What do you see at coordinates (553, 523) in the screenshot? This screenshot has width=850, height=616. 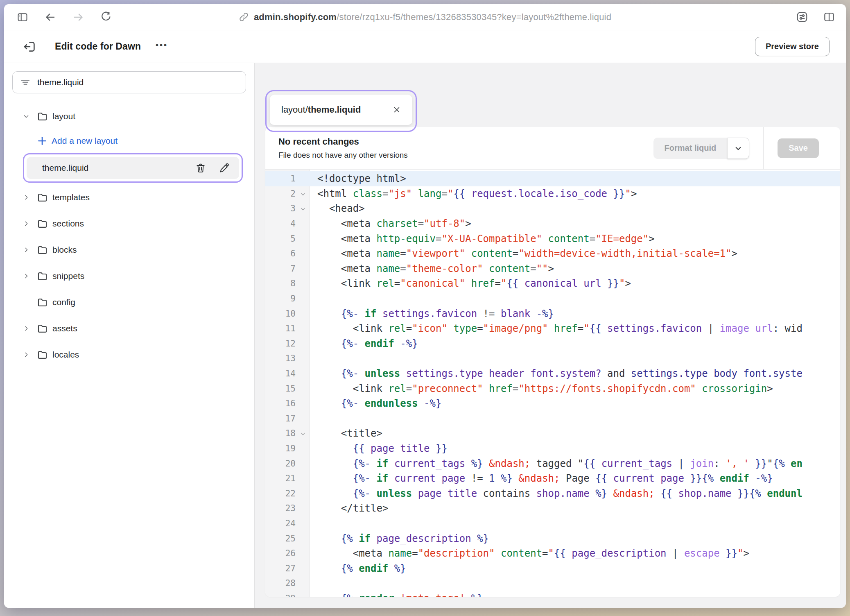 I see `code-line-24: 24` at bounding box center [553, 523].